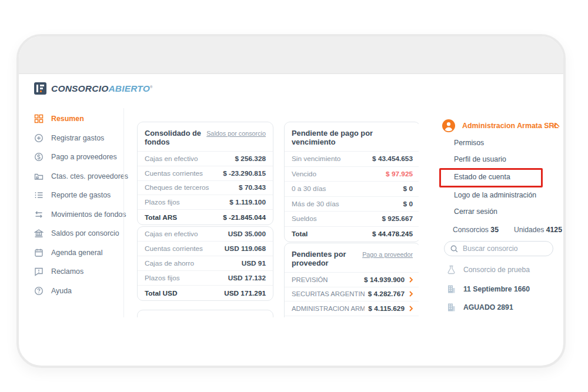  What do you see at coordinates (352, 309) in the screenshot?
I see `provider-row: ADMINISTRACION ARM... $ 4.115.629` at bounding box center [352, 309].